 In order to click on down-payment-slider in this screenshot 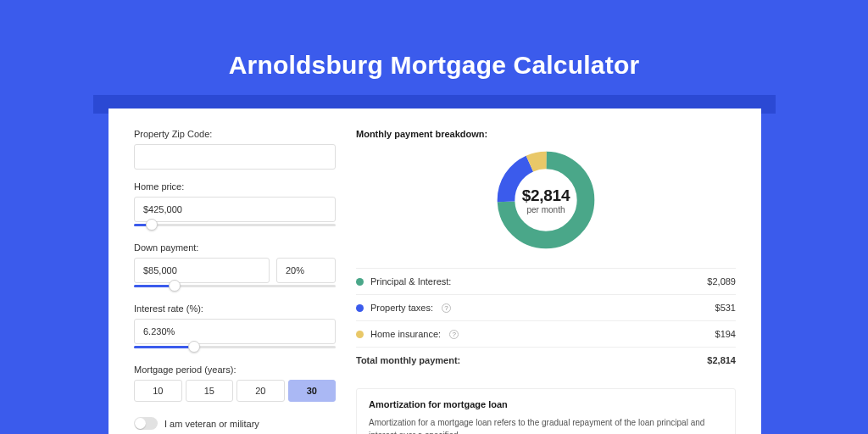, I will do `click(235, 287)`.